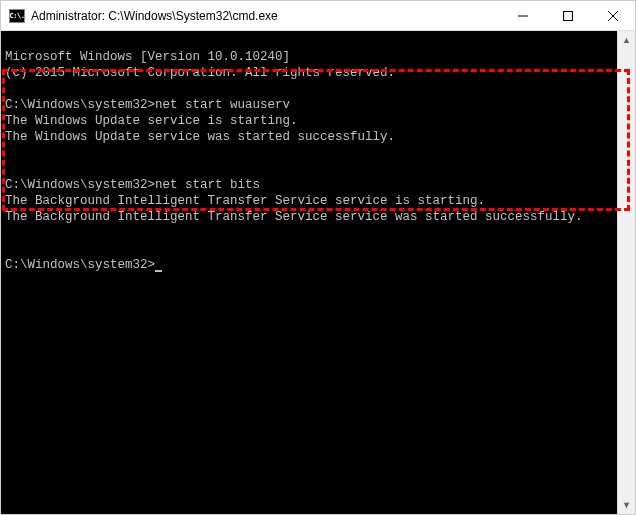 This screenshot has width=636, height=515. Describe the element at coordinates (626, 505) in the screenshot. I see `scroll-down-button: ▼` at that location.